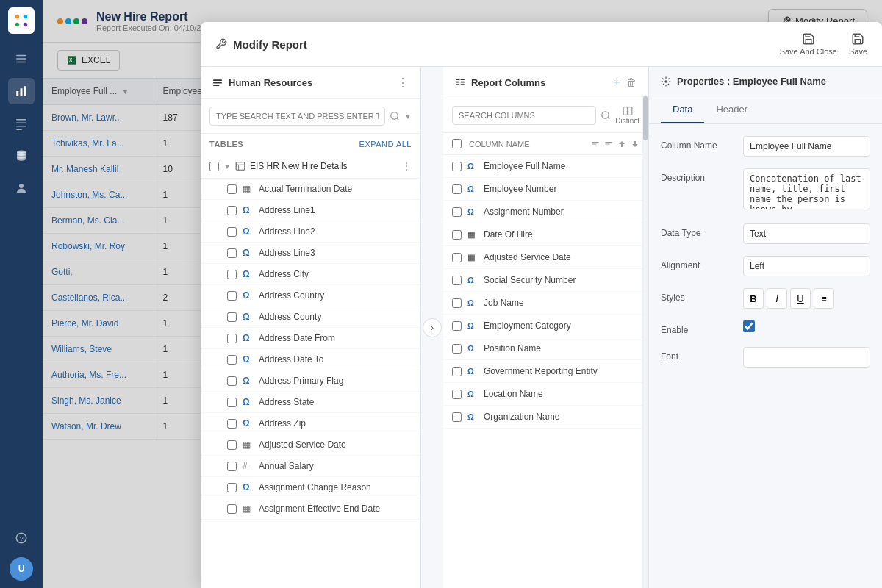  I want to click on rc-list-item: ΩSocial Security Number, so click(545, 281).